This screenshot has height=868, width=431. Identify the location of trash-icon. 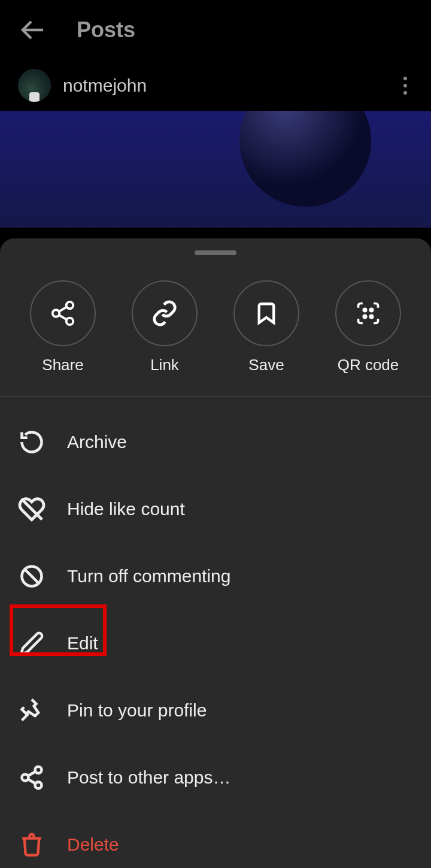
(32, 845).